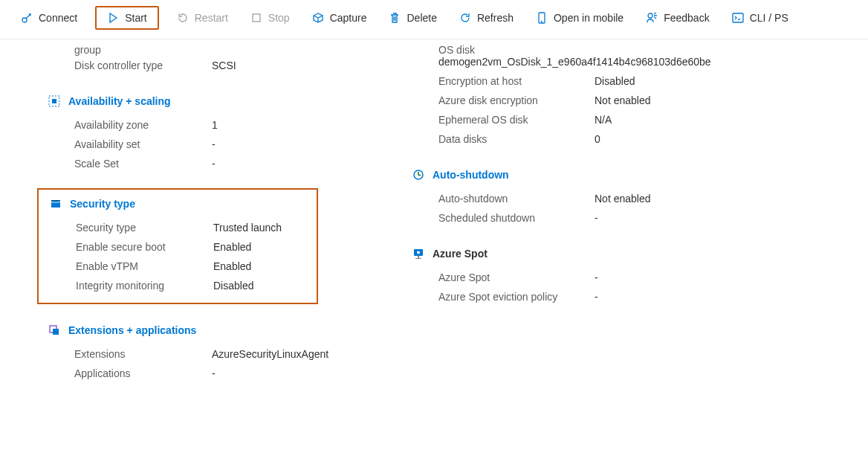 Image resolution: width=868 pixels, height=476 pixels. Describe the element at coordinates (103, 204) in the screenshot. I see `group-title: Security type` at that location.